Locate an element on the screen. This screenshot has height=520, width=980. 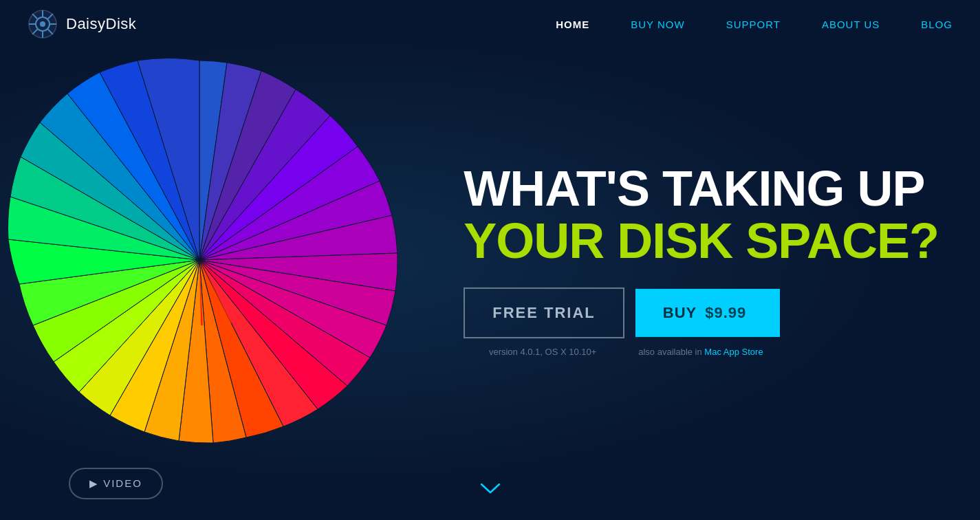
meta-buy-prefix: also available in is located at coordinates (671, 352).